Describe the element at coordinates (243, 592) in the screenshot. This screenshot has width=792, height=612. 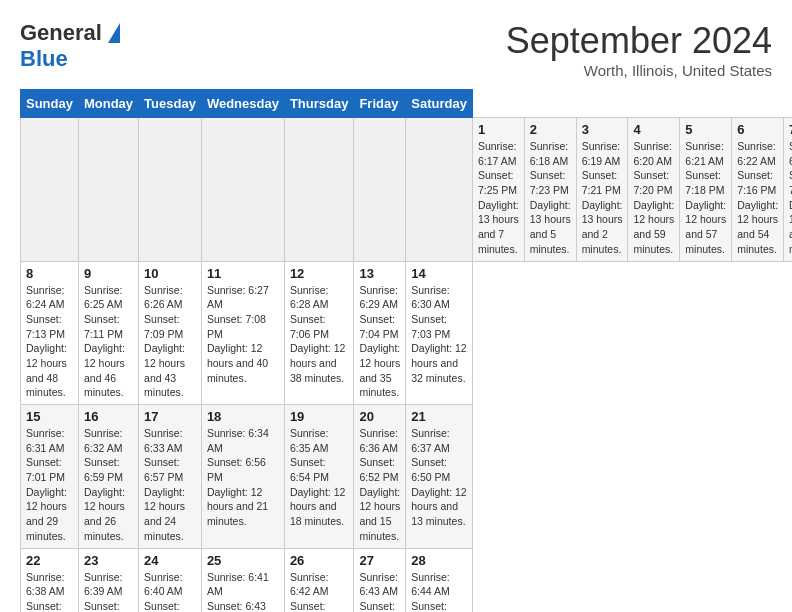
I see `day-info: Sunrise: 6:41 AM Sunset: 6:43 PM Dayligh…` at that location.